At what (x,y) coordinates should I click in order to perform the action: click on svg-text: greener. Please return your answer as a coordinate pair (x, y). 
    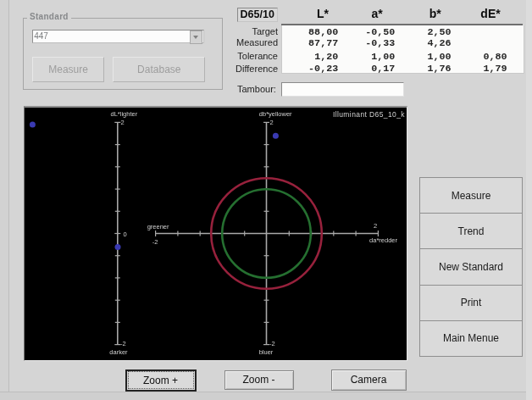
    Looking at the image, I should click on (158, 227).